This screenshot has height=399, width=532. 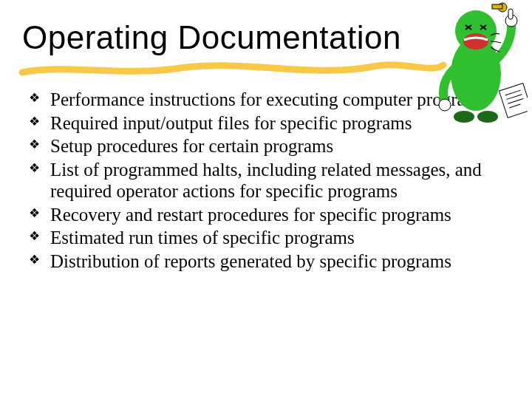 I want to click on list-item: ❖ Recovery and restart procedures for sp…, so click(x=266, y=215).